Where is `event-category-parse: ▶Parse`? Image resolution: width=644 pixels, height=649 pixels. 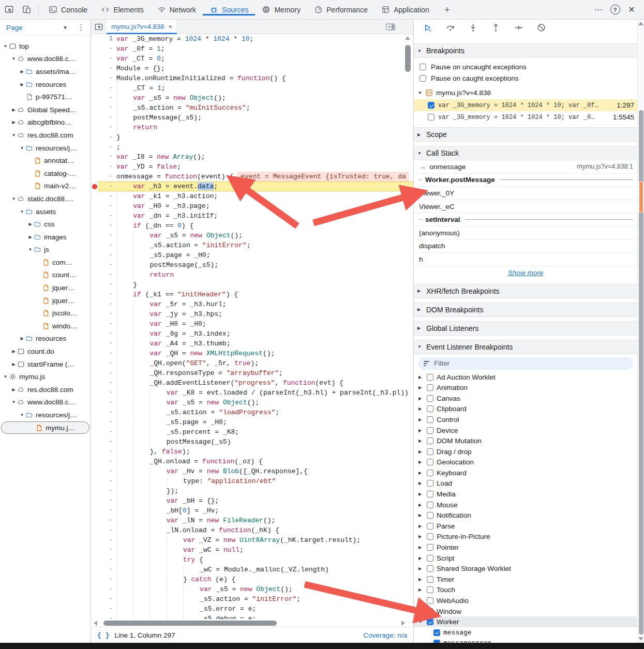 event-category-parse: ▶Parse is located at coordinates (526, 526).